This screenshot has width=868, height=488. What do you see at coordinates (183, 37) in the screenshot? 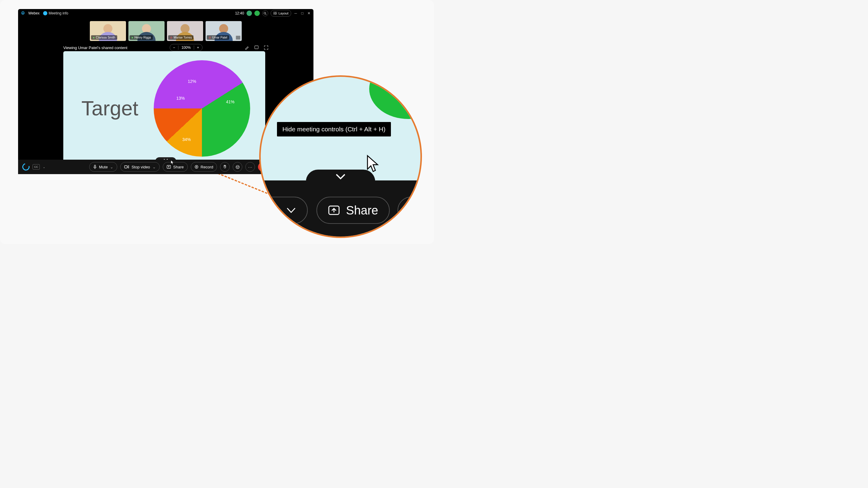
I see `participant-name: Marise Torres` at bounding box center [183, 37].